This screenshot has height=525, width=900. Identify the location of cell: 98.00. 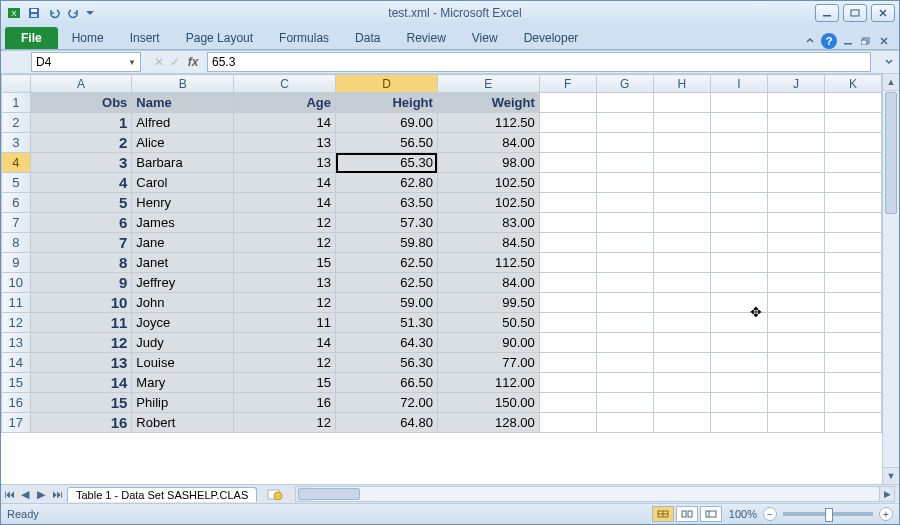
(488, 163).